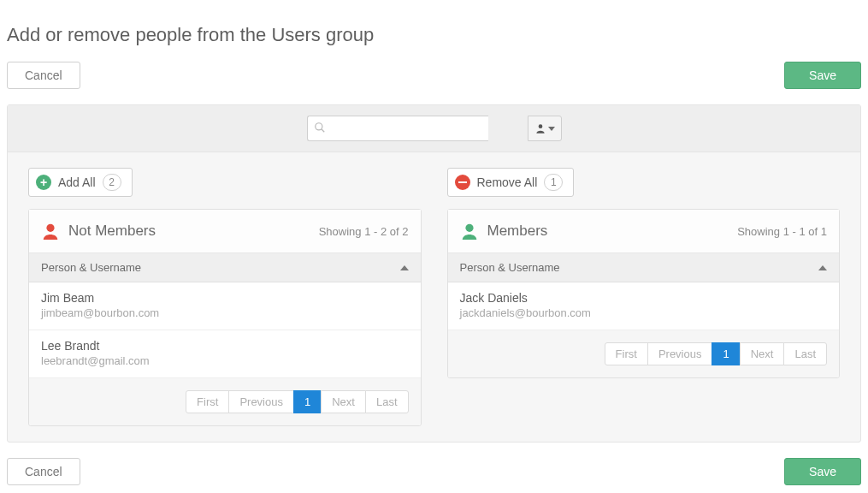  What do you see at coordinates (782, 231) in the screenshot?
I see `members-status: Showing 1 - 1 of 1` at bounding box center [782, 231].